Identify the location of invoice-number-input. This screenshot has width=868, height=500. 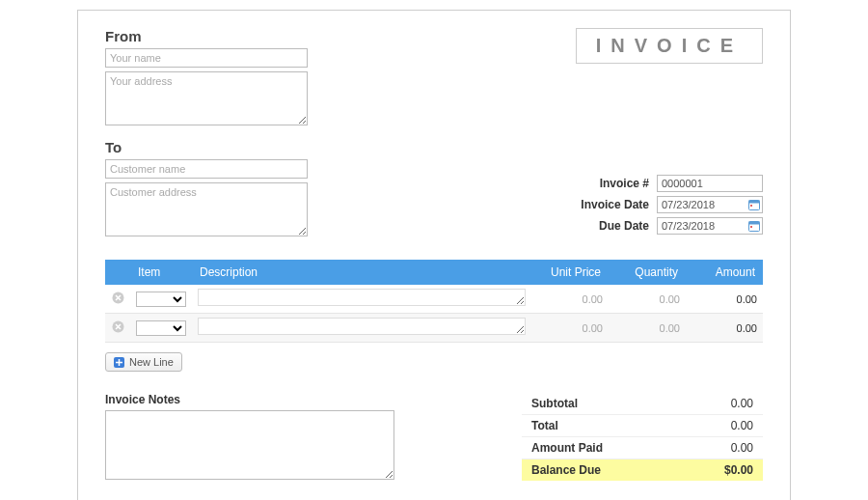
(710, 183).